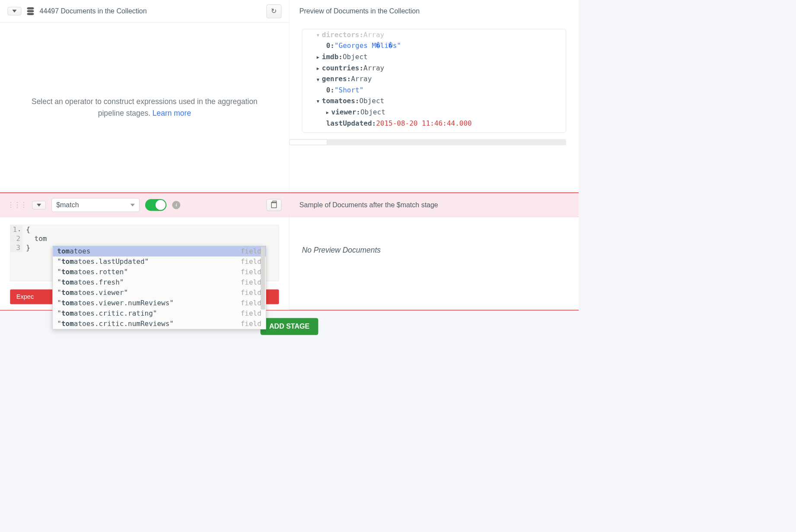  I want to click on collection-title: 44497 Documents in the Collection, so click(150, 11).